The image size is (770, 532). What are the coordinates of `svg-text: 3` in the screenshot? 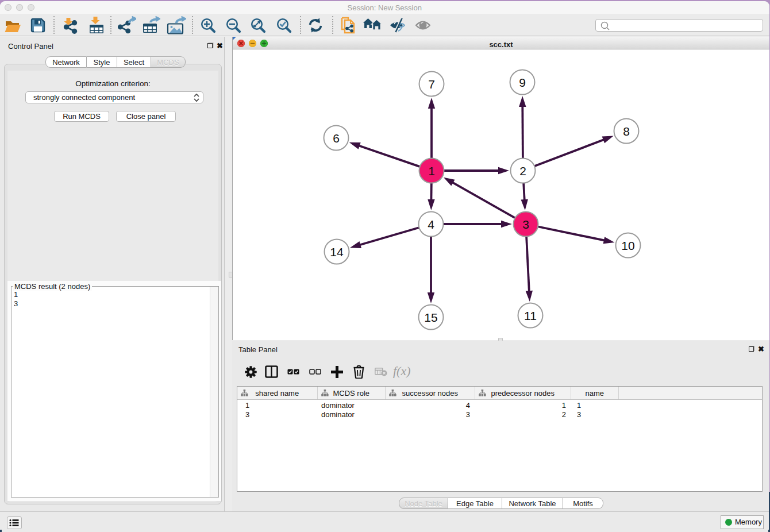 It's located at (526, 224).